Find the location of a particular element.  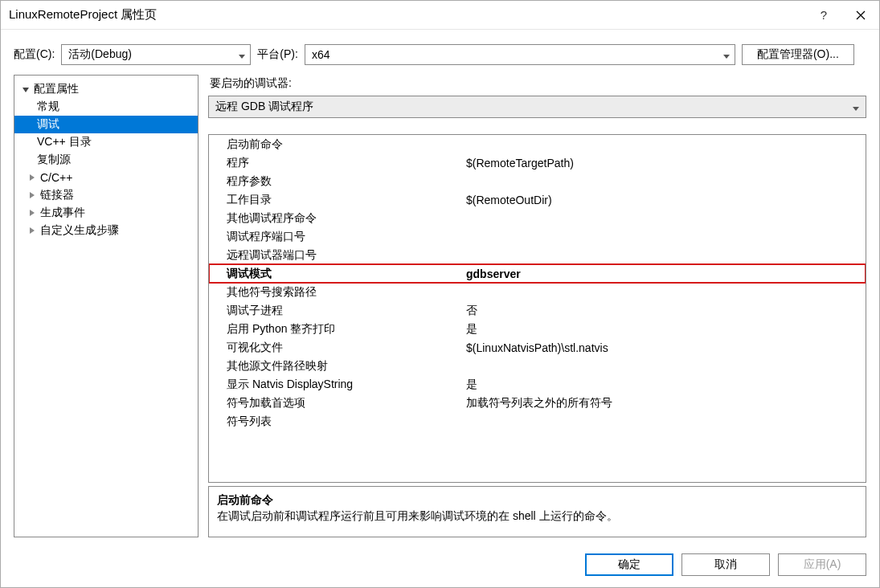

property-value: 加载符号列表之外的所有符号 is located at coordinates (665, 403).